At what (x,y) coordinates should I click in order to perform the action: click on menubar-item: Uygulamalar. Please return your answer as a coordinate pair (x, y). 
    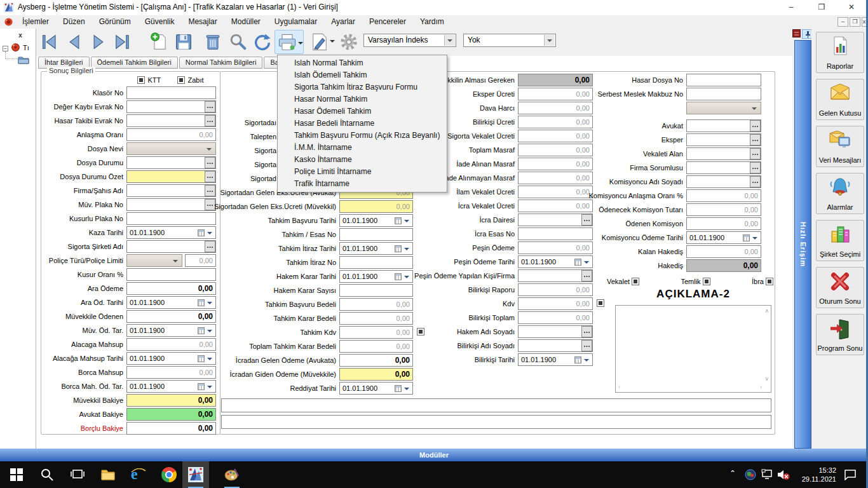
    Looking at the image, I should click on (296, 22).